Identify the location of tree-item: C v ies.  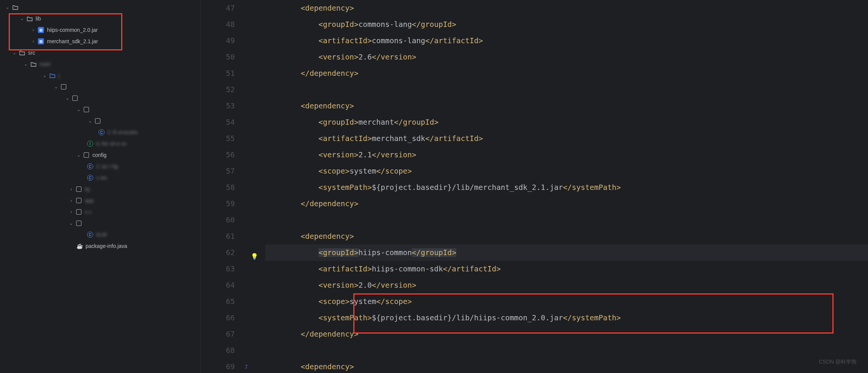
(100, 178).